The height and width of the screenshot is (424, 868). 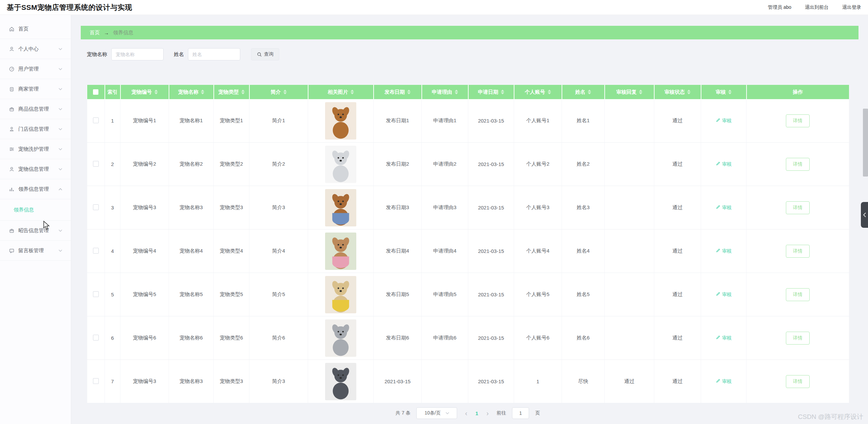 What do you see at coordinates (538, 208) in the screenshot?
I see `cell-account: 个人账号3` at bounding box center [538, 208].